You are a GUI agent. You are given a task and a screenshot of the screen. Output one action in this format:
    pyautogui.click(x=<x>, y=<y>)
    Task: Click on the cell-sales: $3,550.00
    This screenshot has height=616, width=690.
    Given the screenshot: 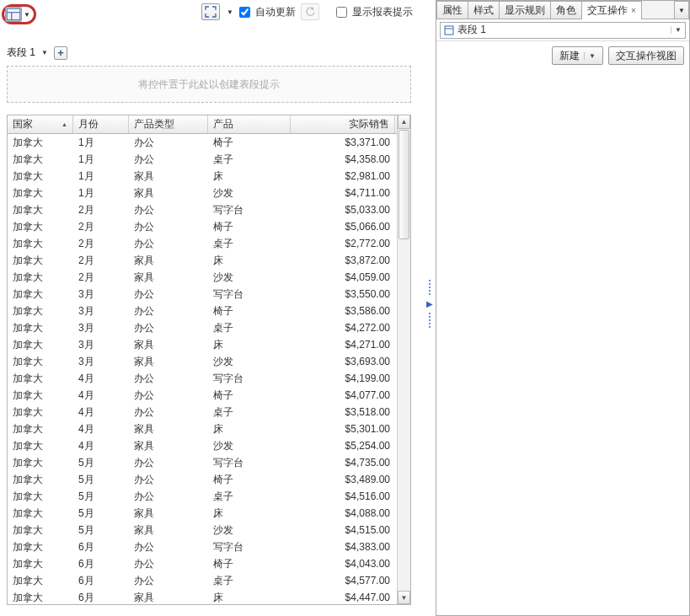 What is the action you would take?
    pyautogui.click(x=343, y=294)
    